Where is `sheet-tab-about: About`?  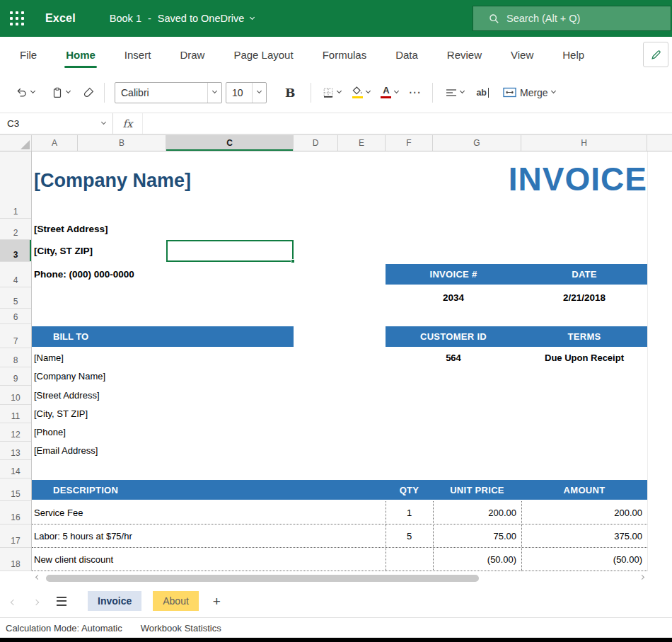 sheet-tab-about: About is located at coordinates (175, 601).